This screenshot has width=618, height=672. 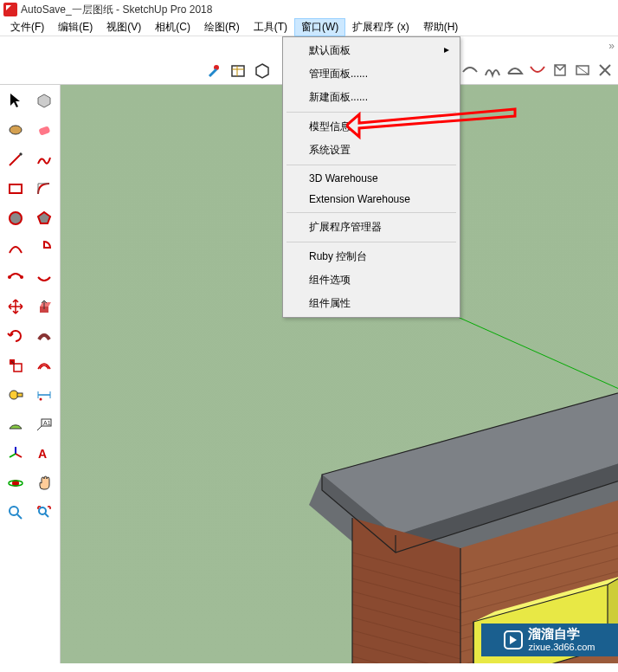 I want to click on protractor-tool, so click(x=16, y=424).